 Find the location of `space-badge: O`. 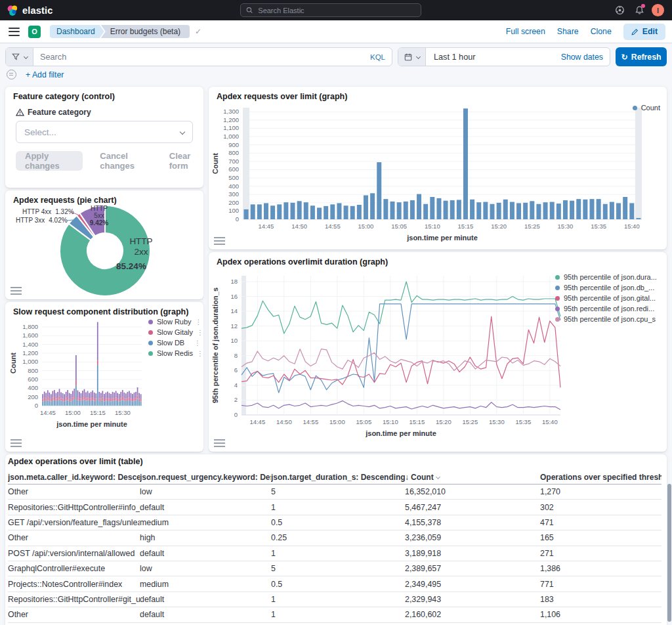

space-badge: O is located at coordinates (34, 32).